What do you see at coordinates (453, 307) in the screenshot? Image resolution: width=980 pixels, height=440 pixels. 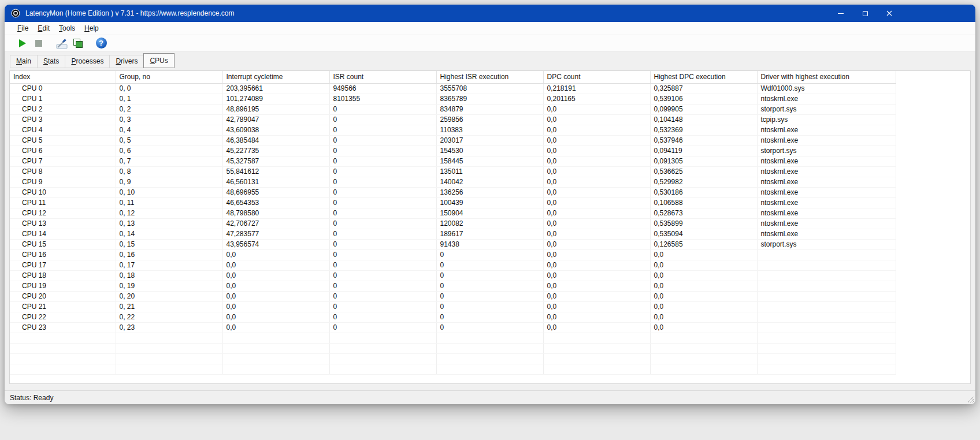 I see `table-row: CPU 210, 210,0000,00,0` at bounding box center [453, 307].